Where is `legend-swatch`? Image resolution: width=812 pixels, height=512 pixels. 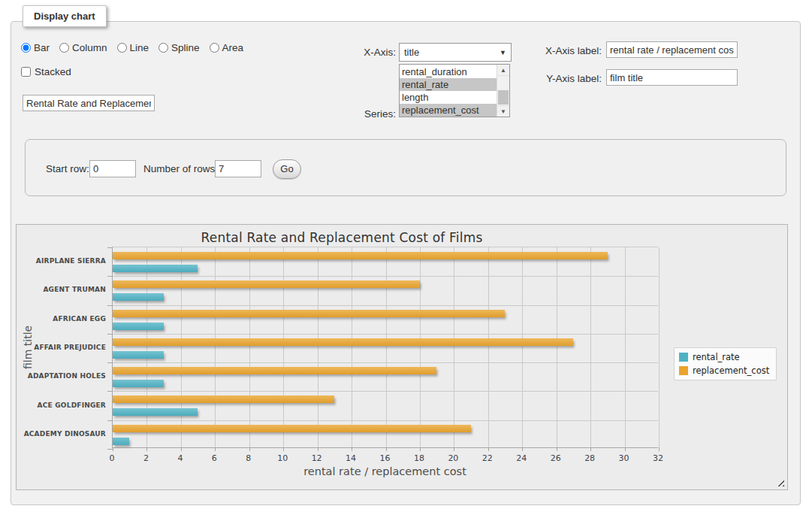 legend-swatch is located at coordinates (684, 371).